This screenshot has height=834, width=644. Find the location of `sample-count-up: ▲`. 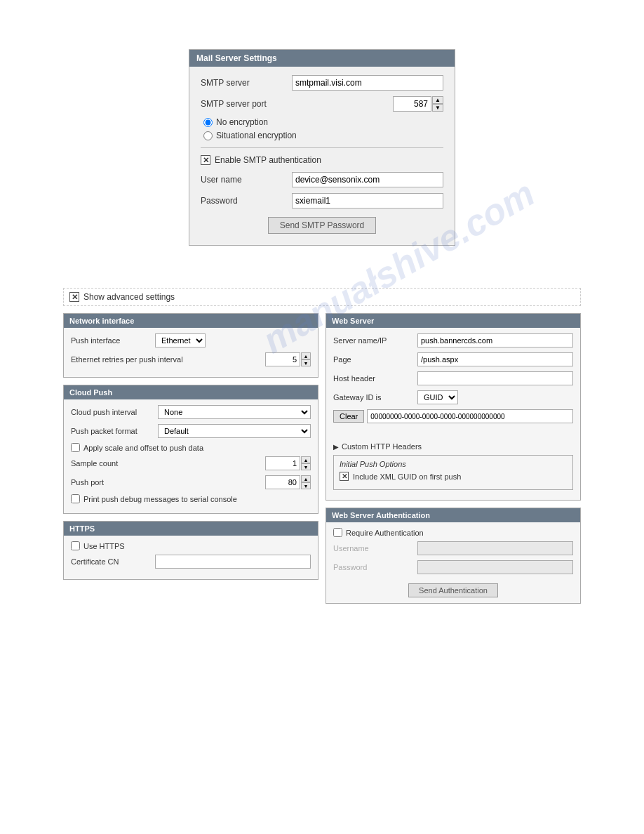

sample-count-up: ▲ is located at coordinates (306, 460).